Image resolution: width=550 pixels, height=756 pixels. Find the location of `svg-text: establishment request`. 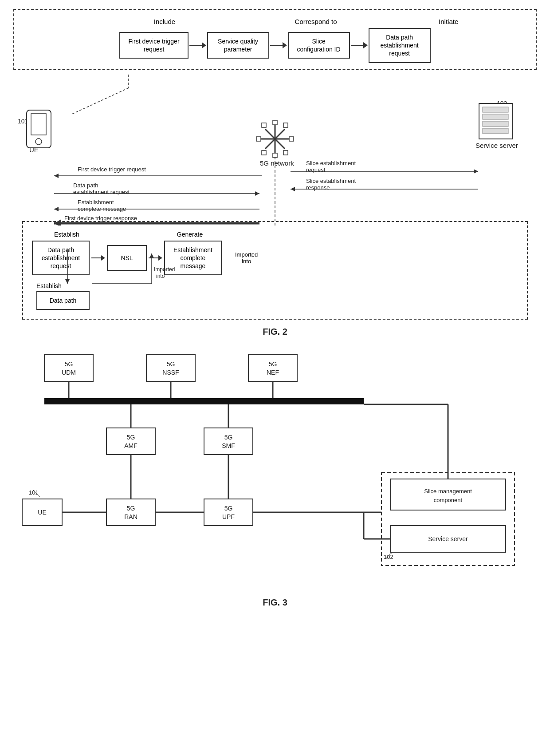

svg-text: establishment request is located at coordinates (102, 192).